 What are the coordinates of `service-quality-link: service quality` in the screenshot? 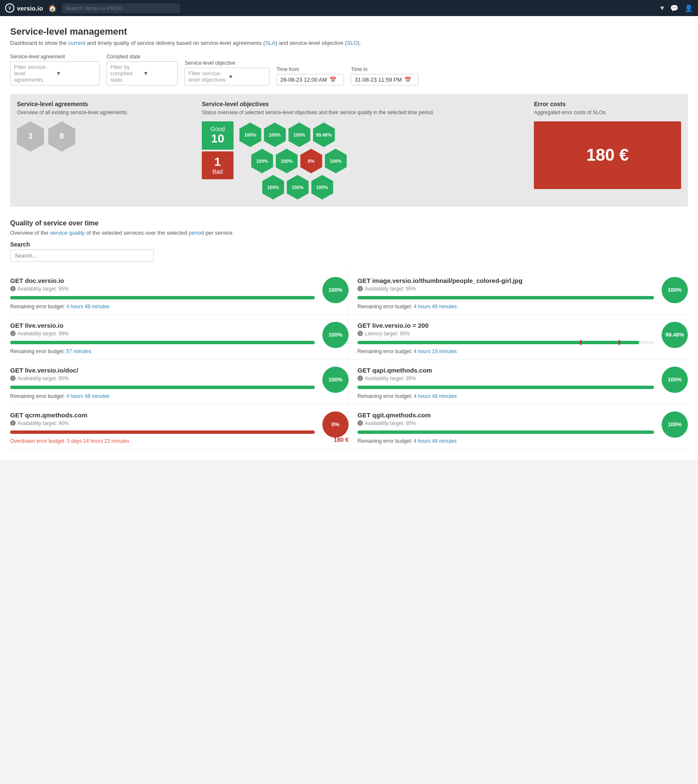 It's located at (67, 233).